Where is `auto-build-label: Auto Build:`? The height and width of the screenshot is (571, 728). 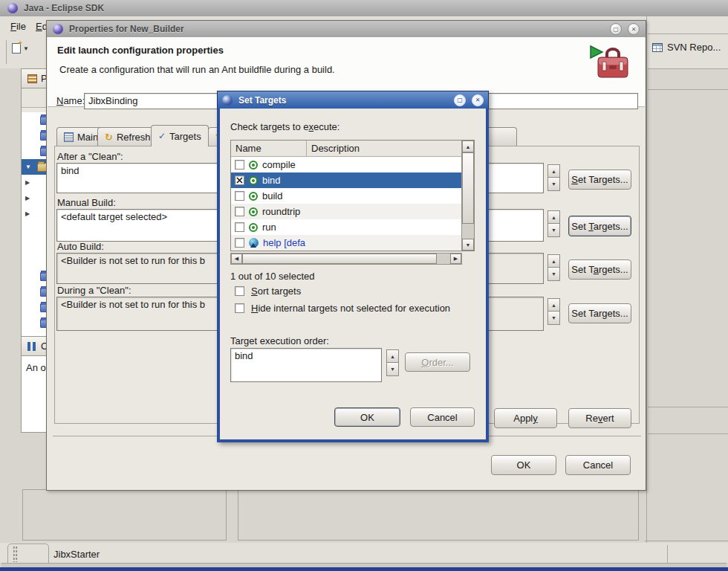 auto-build-label: Auto Build: is located at coordinates (80, 247).